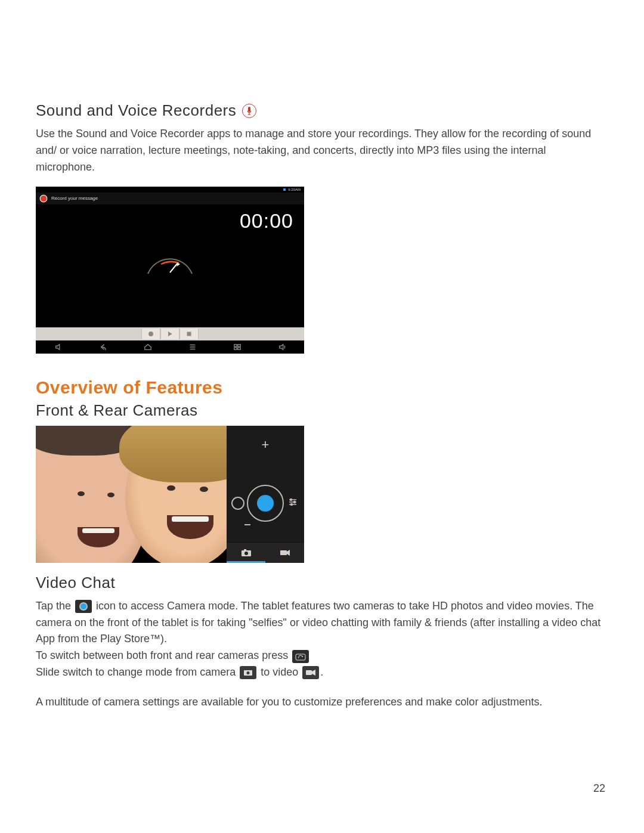 This screenshot has height=833, width=644. I want to click on recorder-app-bar: Record your message, so click(170, 199).